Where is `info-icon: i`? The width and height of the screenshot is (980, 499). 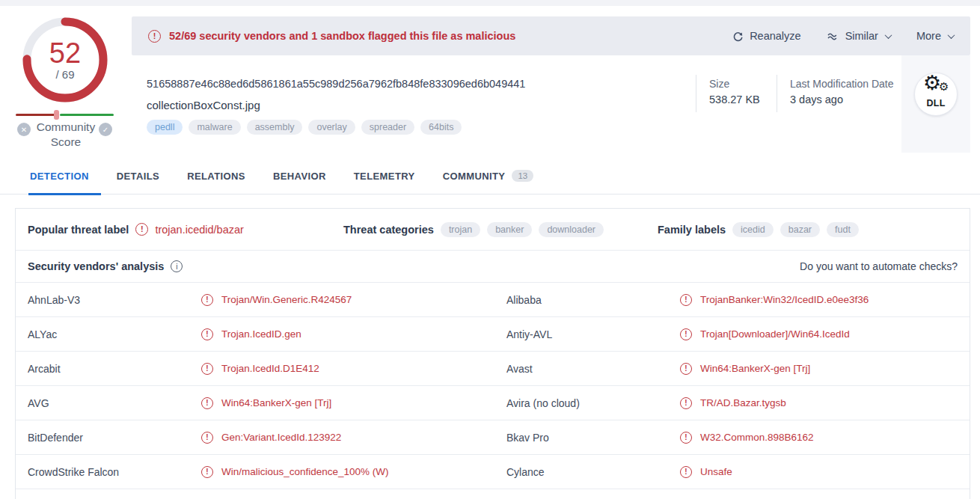 info-icon: i is located at coordinates (177, 266).